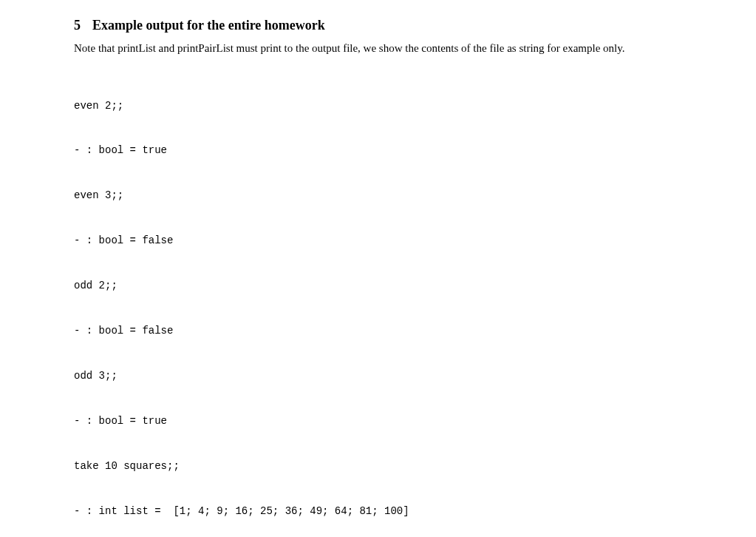 The height and width of the screenshot is (537, 756). What do you see at coordinates (381, 376) in the screenshot?
I see `code-line: odd 3;;` at bounding box center [381, 376].